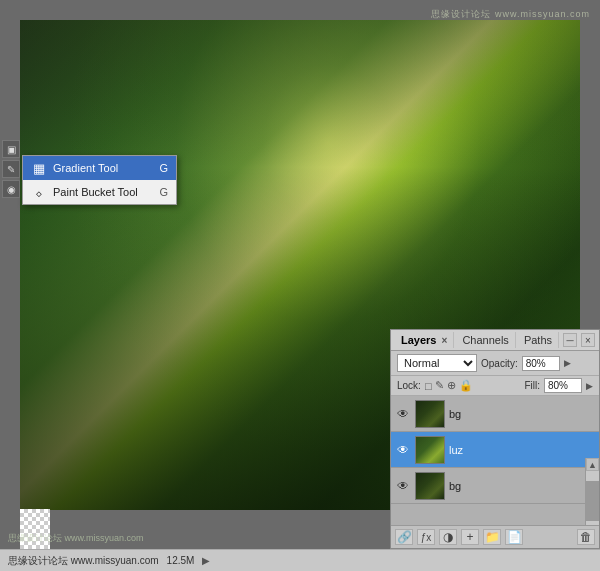  I want to click on new-fill-layer-btn: ◑, so click(448, 537).